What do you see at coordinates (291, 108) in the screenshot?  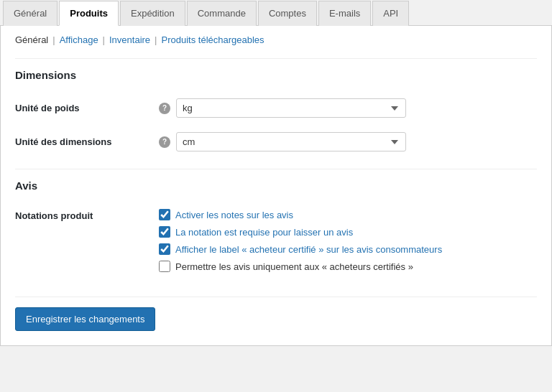 I see `weight-unit-select: kg g lbs oz` at bounding box center [291, 108].